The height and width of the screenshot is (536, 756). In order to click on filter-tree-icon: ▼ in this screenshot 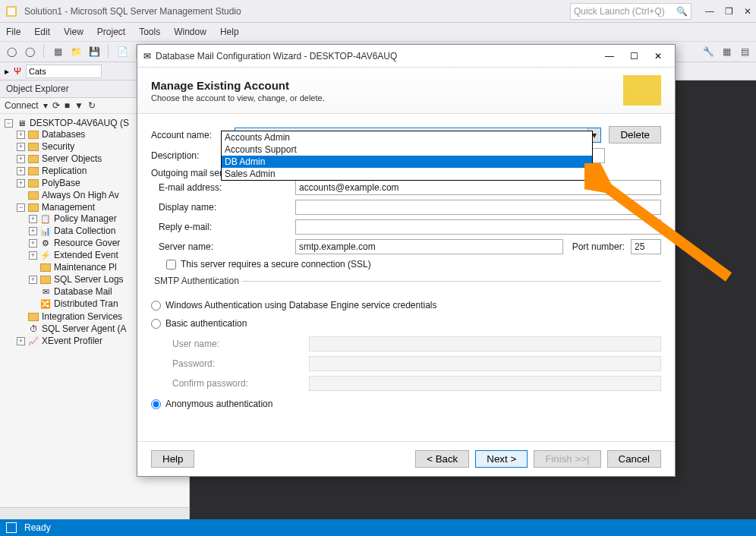, I will do `click(79, 106)`.